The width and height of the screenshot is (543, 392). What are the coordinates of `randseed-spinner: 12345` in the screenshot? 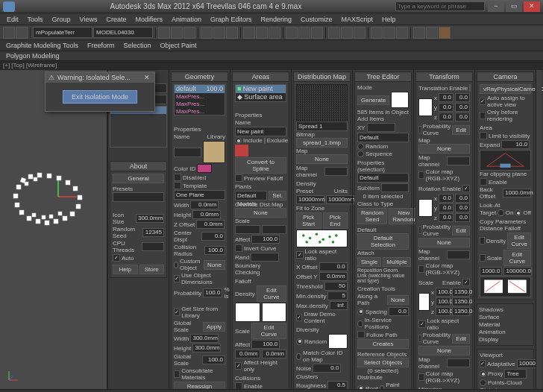 It's located at (154, 233).